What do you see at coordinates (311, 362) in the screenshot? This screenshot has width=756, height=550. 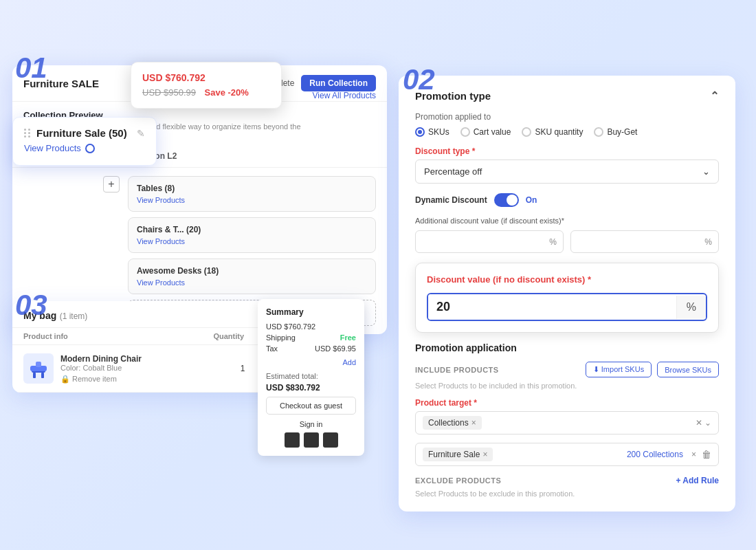 I see `summary-add-button: Add` at bounding box center [311, 362].